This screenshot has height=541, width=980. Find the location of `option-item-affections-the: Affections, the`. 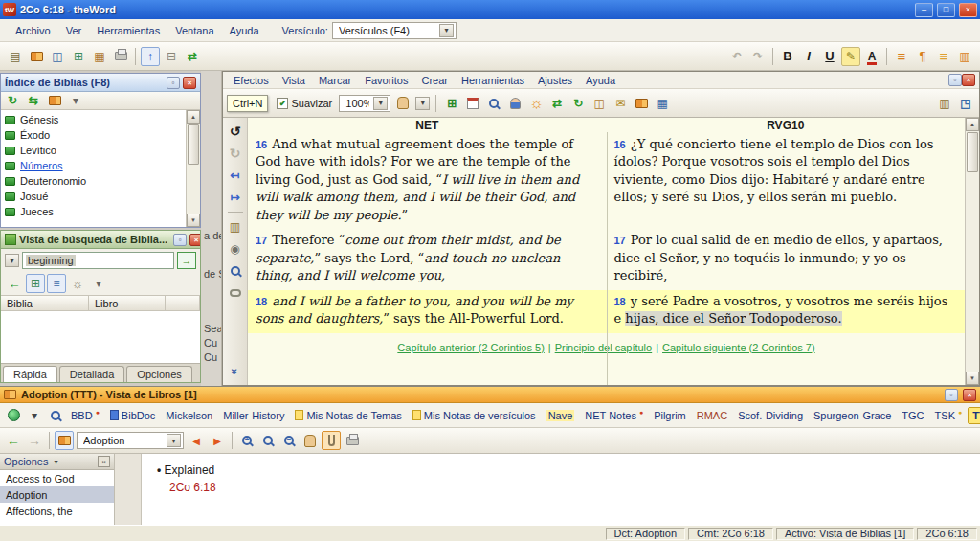

option-item-affections-the: Affections, the is located at coordinates (57, 511).